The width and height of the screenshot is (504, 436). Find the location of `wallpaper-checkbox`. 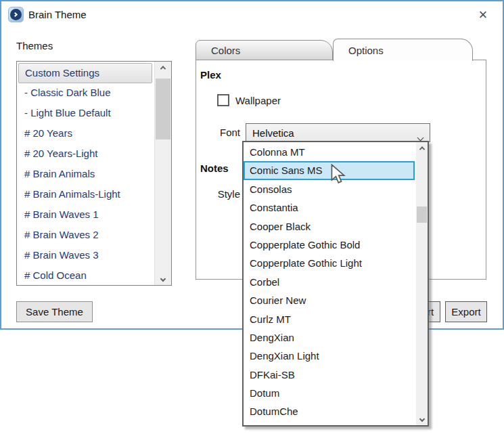

wallpaper-checkbox is located at coordinates (223, 100).